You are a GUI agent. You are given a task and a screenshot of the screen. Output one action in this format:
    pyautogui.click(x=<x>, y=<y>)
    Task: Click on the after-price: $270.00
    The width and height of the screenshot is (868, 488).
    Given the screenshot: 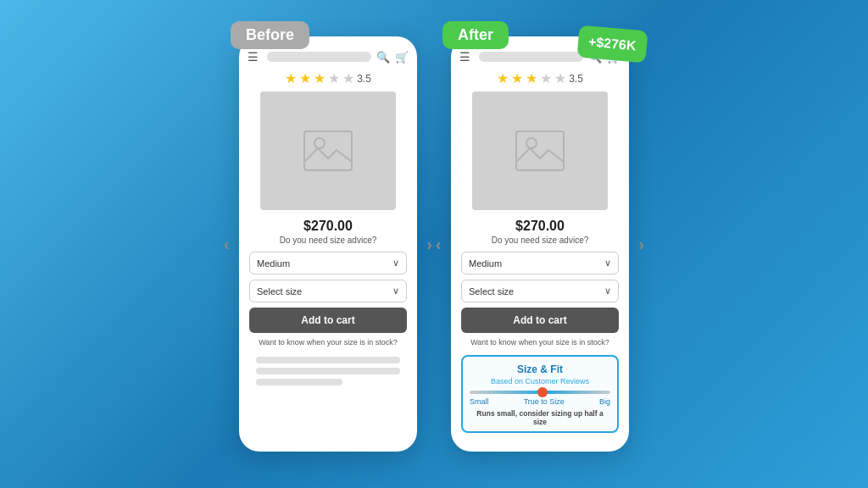 What is the action you would take?
    pyautogui.click(x=540, y=226)
    